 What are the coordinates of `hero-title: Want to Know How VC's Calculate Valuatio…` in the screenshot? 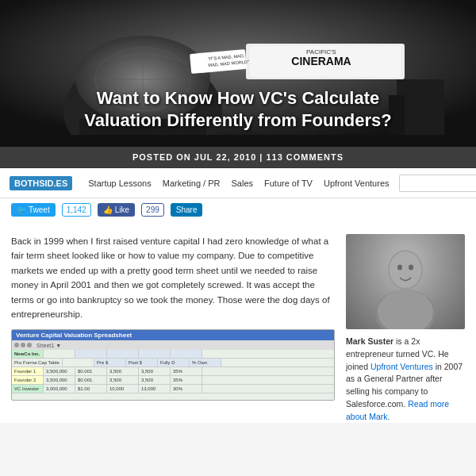 It's located at (238, 109).